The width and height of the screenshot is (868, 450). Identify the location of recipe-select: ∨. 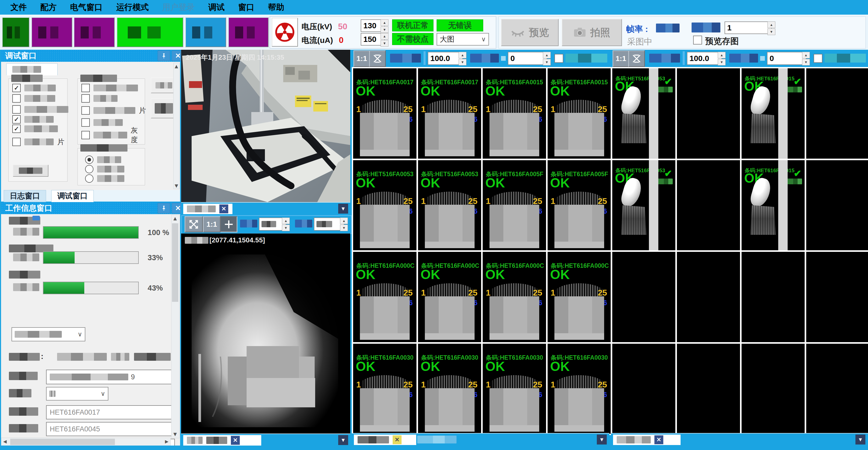
(49, 334).